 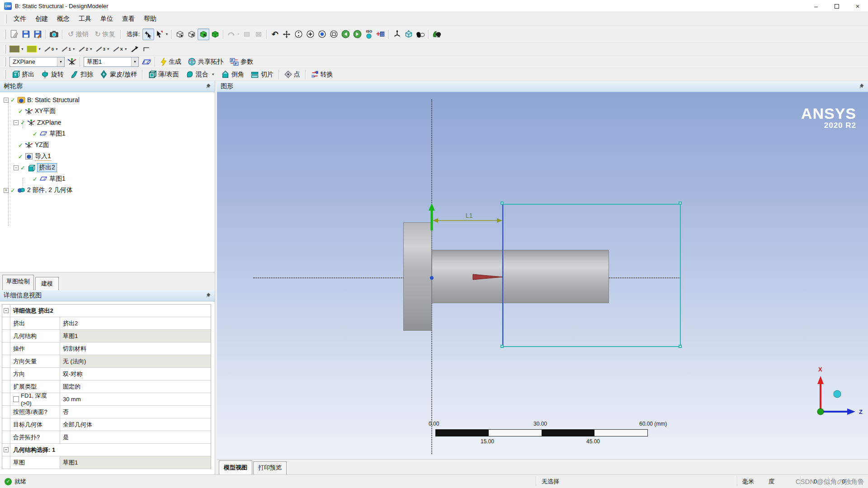 What do you see at coordinates (432, 207) in the screenshot?
I see `green-direction-arrow` at bounding box center [432, 207].